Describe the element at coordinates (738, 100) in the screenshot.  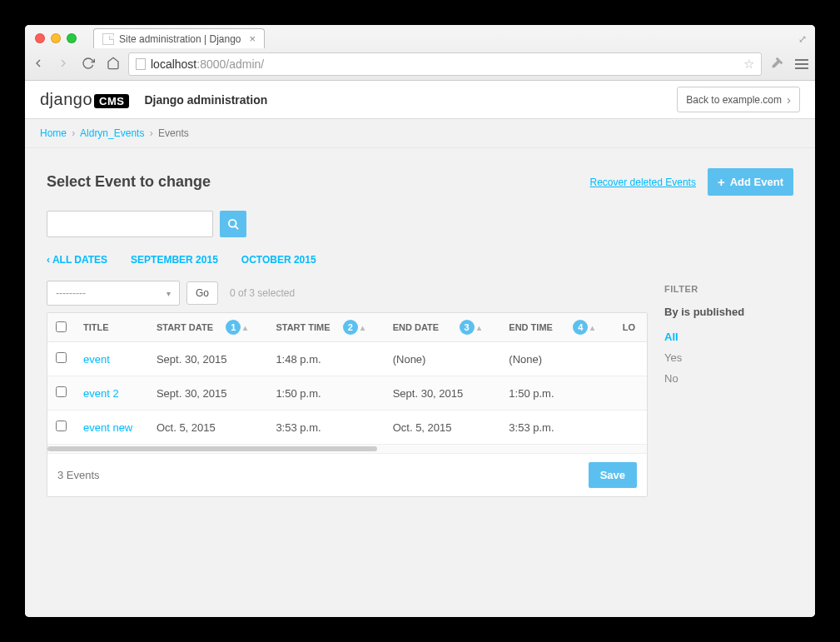
I see `back-to-site-button: Back to example.com` at that location.